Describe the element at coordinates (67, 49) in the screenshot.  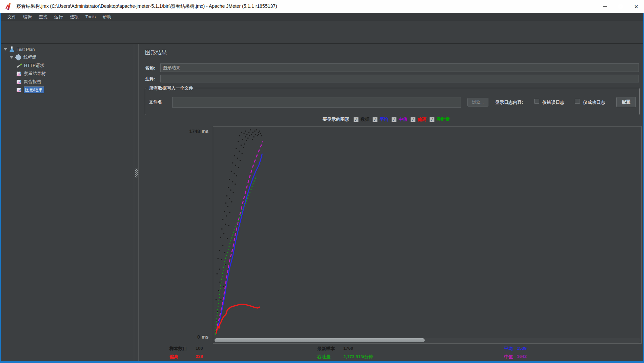
I see `tree-item-test-plan: Test Plan` at that location.